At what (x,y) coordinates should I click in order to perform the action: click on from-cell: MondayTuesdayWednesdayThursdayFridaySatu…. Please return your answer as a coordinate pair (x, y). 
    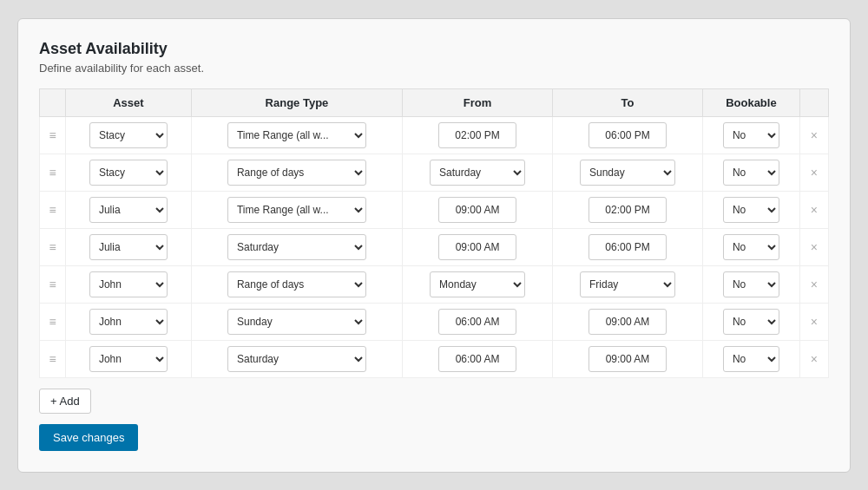
    Looking at the image, I should click on (477, 284).